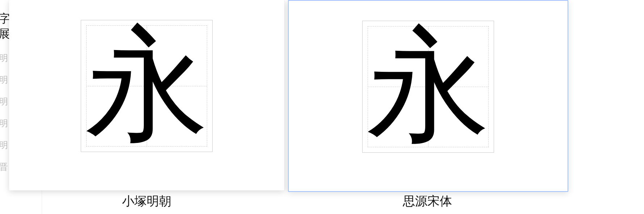 This screenshot has height=214, width=644. I want to click on sidebar-frag-char-1: 字, so click(5, 18).